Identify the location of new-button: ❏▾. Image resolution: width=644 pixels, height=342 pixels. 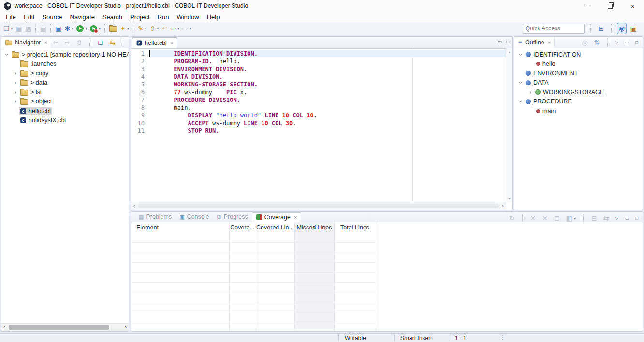
(8, 28).